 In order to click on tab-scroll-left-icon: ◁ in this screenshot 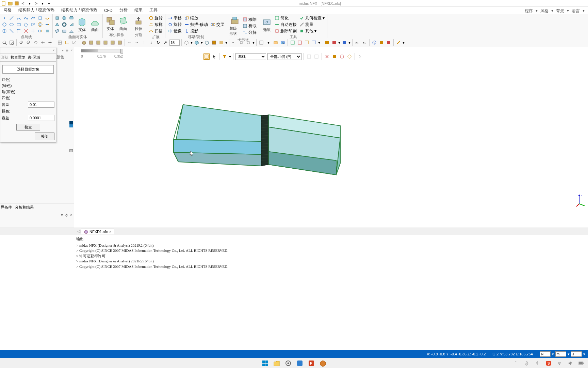, I will do `click(79, 231)`.